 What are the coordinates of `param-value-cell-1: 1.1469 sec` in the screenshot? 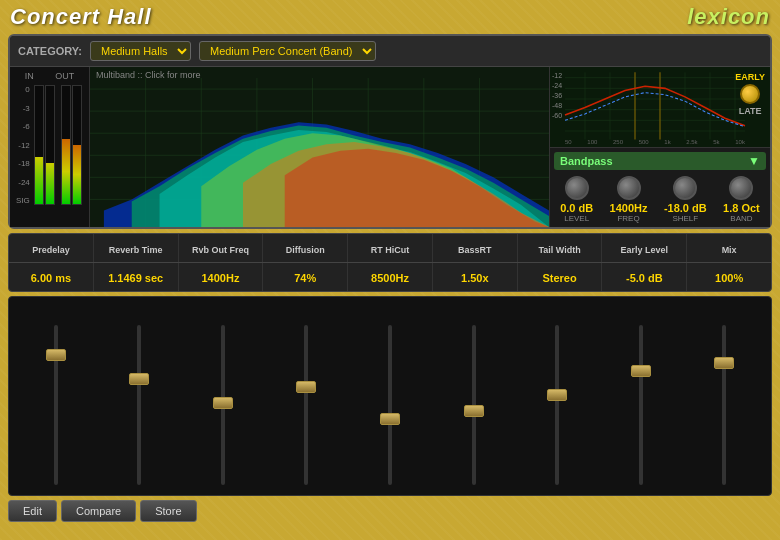 It's located at (136, 277).